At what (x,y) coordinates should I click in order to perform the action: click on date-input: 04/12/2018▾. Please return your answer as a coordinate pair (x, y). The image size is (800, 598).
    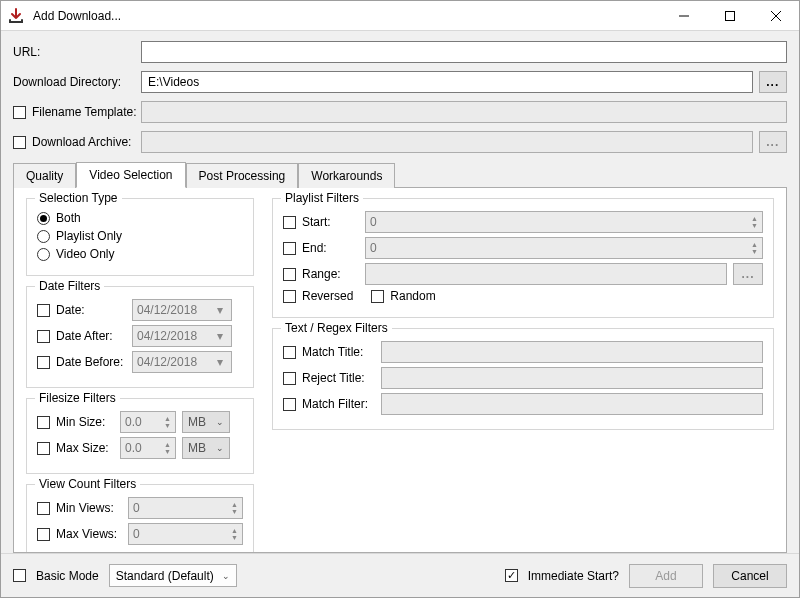
    Looking at the image, I should click on (182, 310).